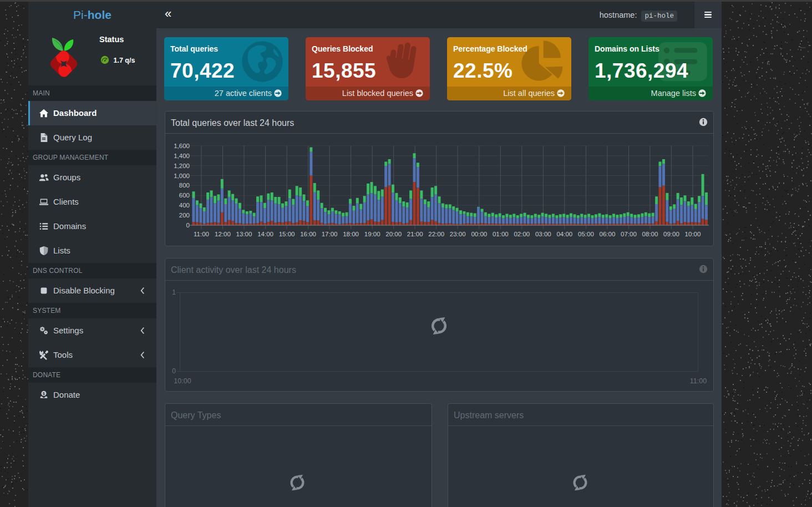 Image resolution: width=812 pixels, height=507 pixels. What do you see at coordinates (174, 292) in the screenshot?
I see `svg-text: 1` at bounding box center [174, 292].